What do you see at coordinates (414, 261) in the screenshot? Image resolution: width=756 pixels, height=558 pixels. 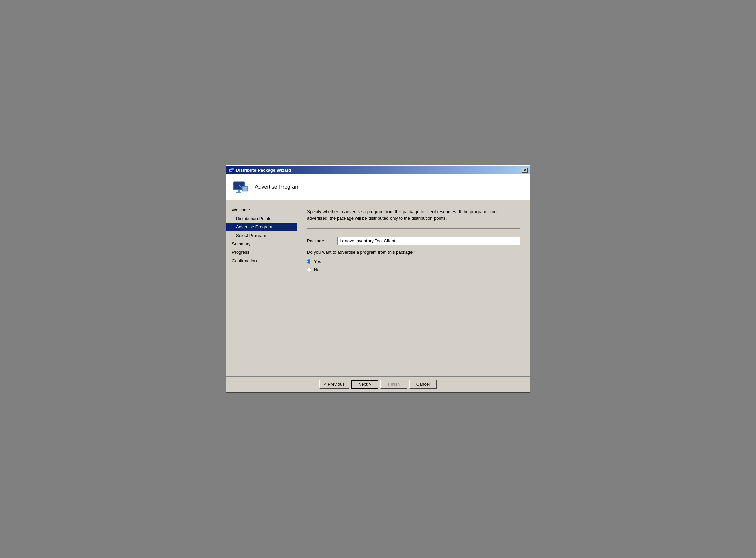 I see `radio-yes-row: Yes` at bounding box center [414, 261].